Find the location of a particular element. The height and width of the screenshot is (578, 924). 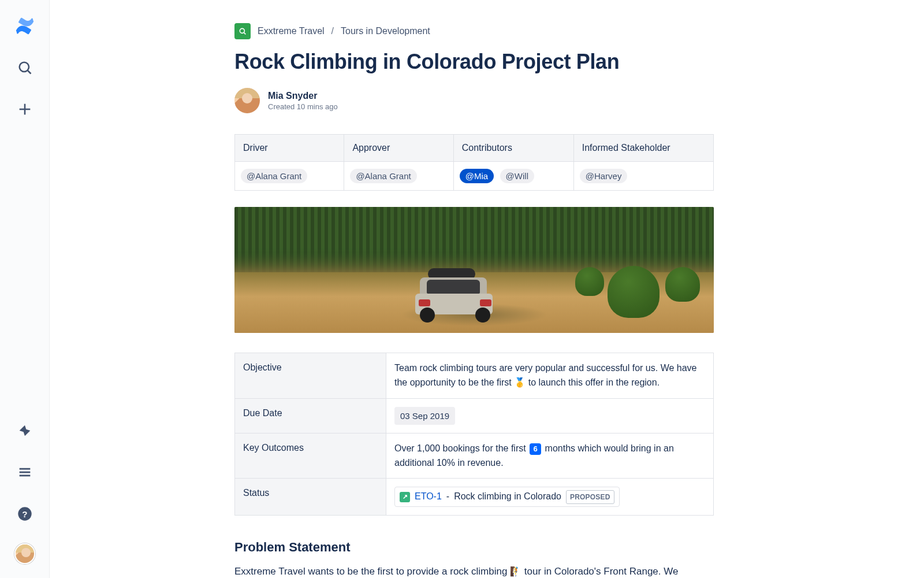

people-header-stakeholder: Informed Stakeholder is located at coordinates (643, 148).